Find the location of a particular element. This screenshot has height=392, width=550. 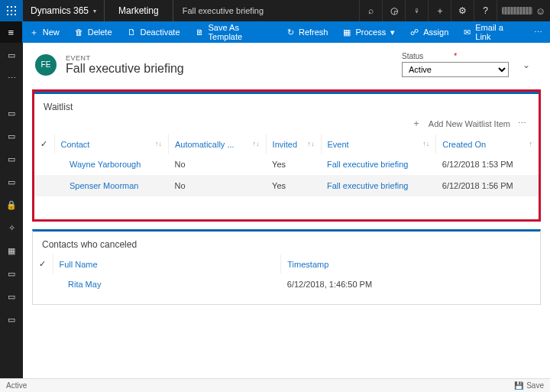

area-label: Marketing is located at coordinates (139, 11).